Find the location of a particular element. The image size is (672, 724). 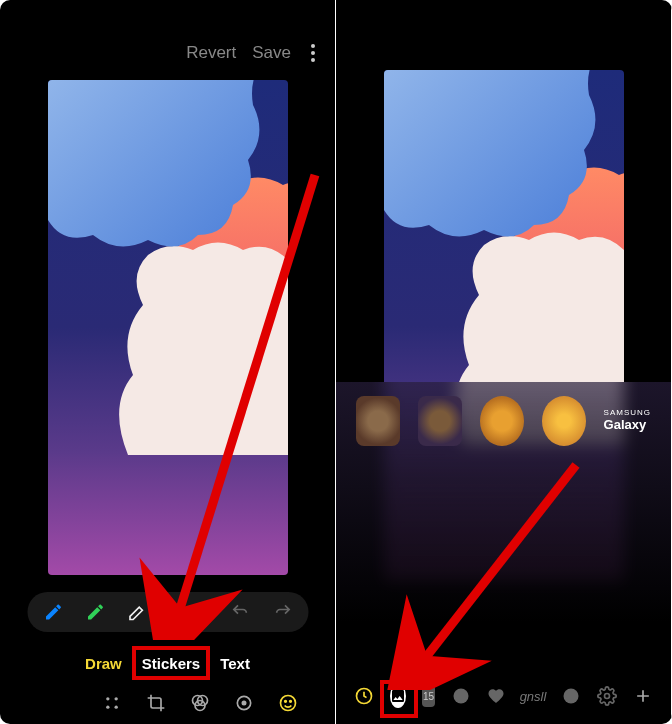

white-shape is located at coordinates (198, 345).